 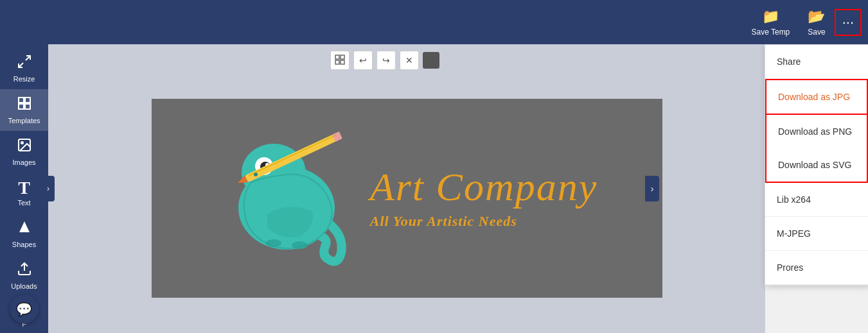 What do you see at coordinates (24, 286) in the screenshot?
I see `sidebar-label-uploads: Uploads` at bounding box center [24, 286].